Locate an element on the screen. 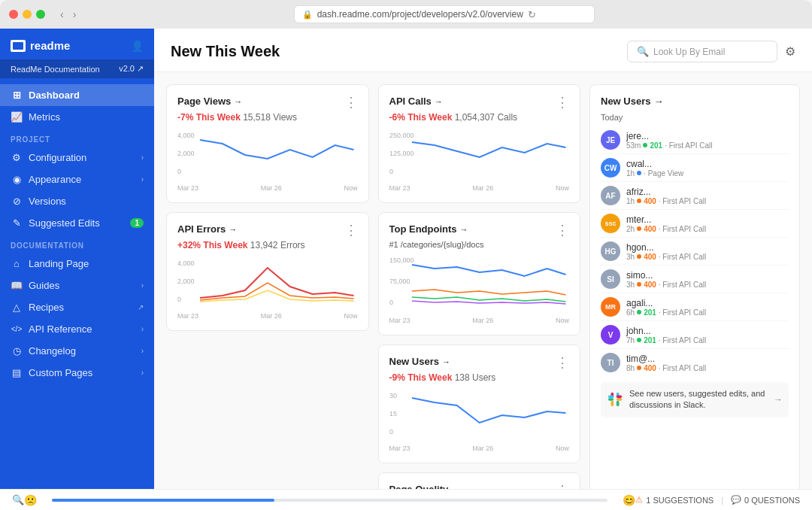 This screenshot has height=510, width=812. sidebar-item-recipes: △ Recipes ↗ is located at coordinates (77, 307).